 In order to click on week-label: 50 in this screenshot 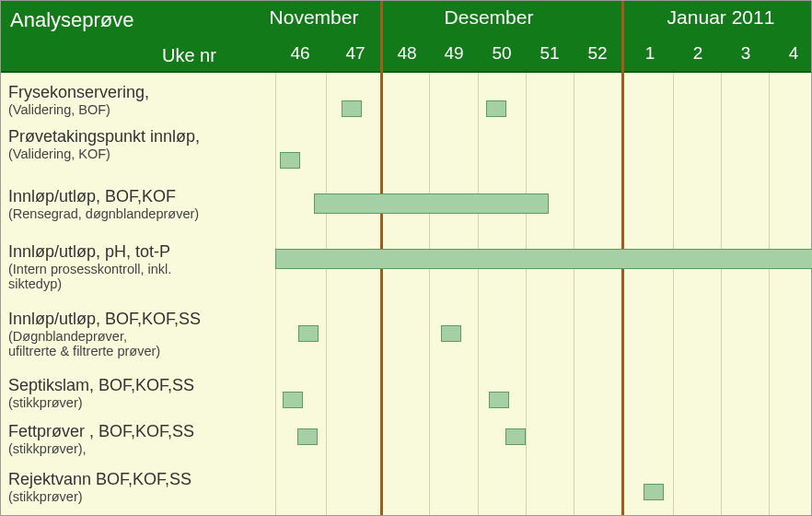, I will do `click(501, 53)`.